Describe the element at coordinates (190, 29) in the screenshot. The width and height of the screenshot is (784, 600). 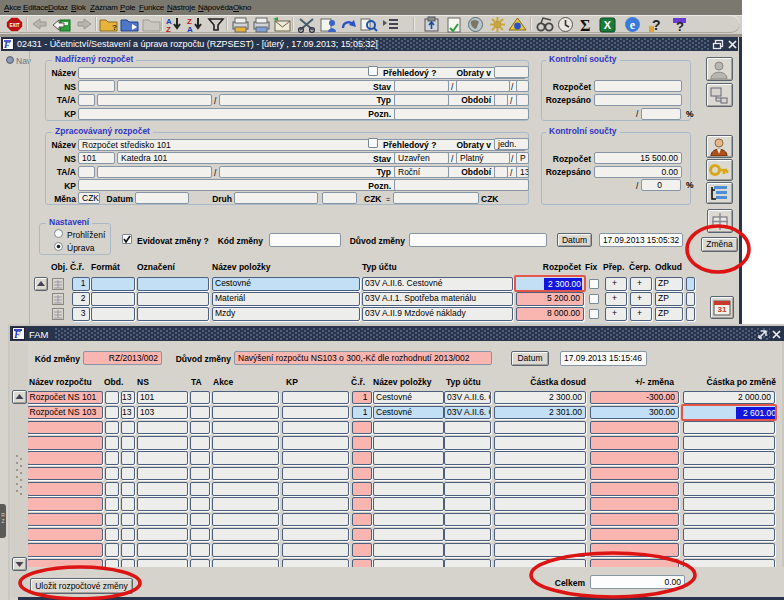
I see `svg-text: A` at that location.